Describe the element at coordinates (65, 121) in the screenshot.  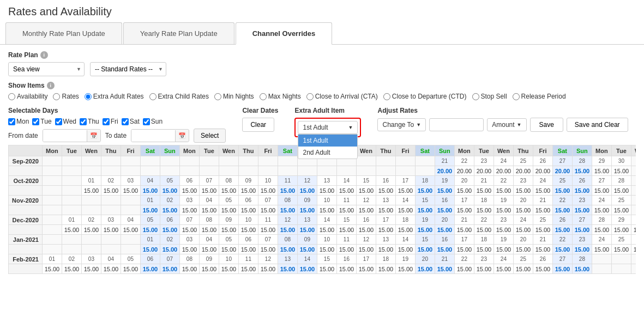
I see `day-wed: Wed` at that location.